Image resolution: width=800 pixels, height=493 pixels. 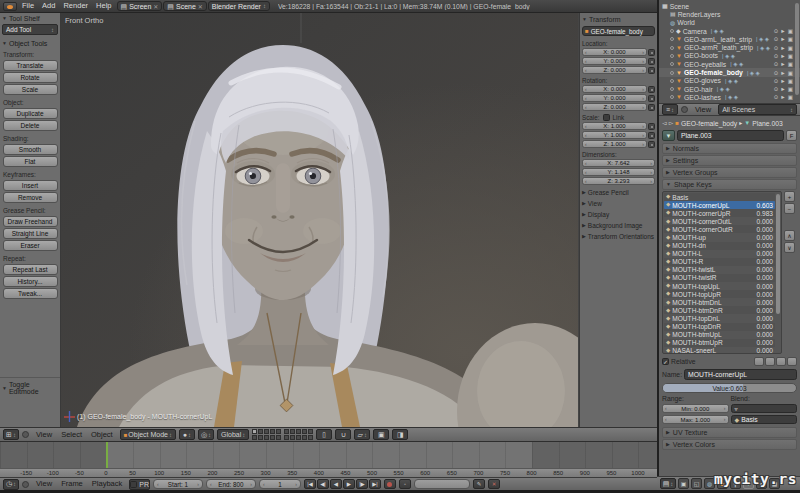 I want to click on number-field: ‹Z: 3.293›, so click(x=618, y=181).